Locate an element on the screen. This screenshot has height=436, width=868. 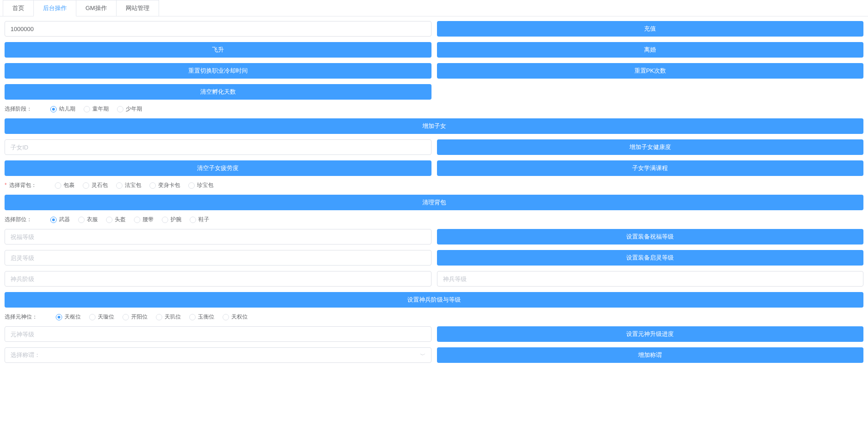
yuanshen-option-label: 天权位 is located at coordinates (240, 317).